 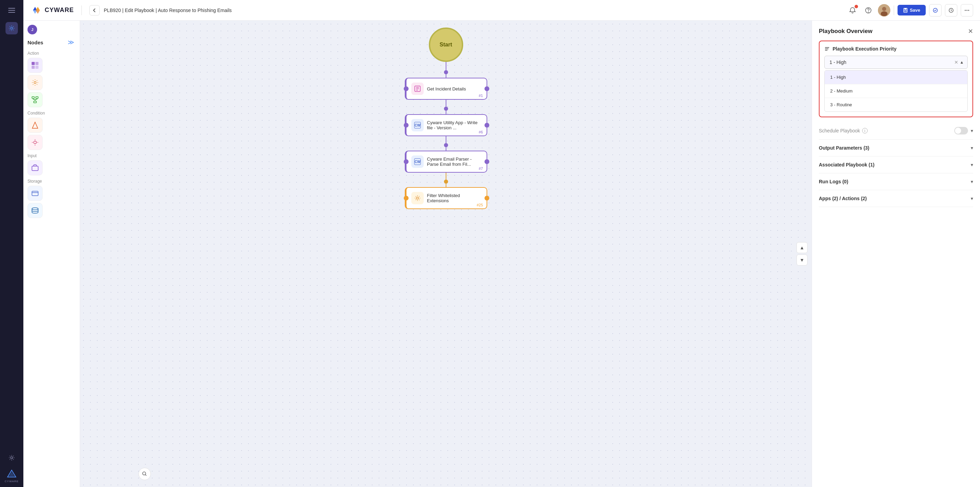 What do you see at coordinates (970, 31) in the screenshot?
I see `close-panel-button: ✕` at bounding box center [970, 31].